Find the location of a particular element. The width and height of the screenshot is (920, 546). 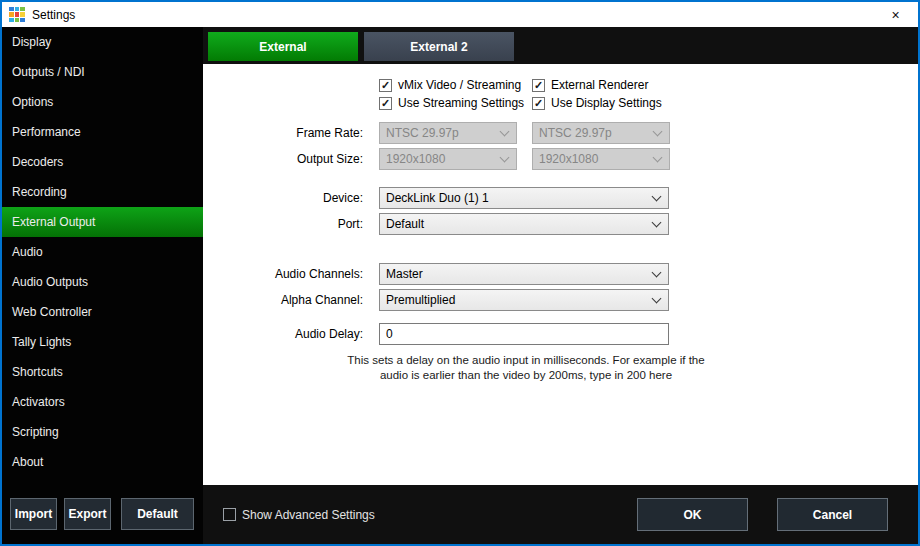

sidebar-item-label: Performance is located at coordinates (46, 132).